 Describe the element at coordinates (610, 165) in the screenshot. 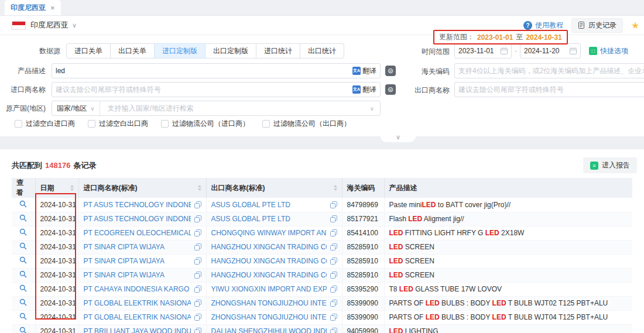

I see `enter-report-button: ≡ 进入报告` at that location.